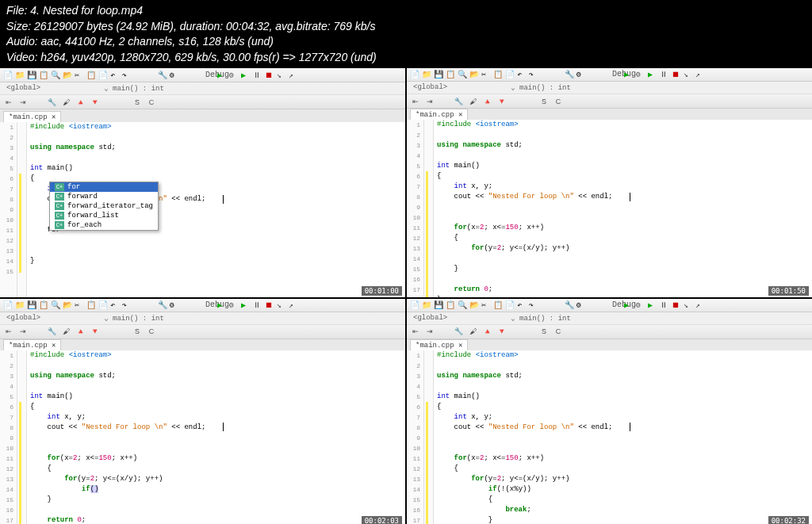  Describe the element at coordinates (104, 197) in the screenshot. I see `autocomplete-item: C+forward` at that location.